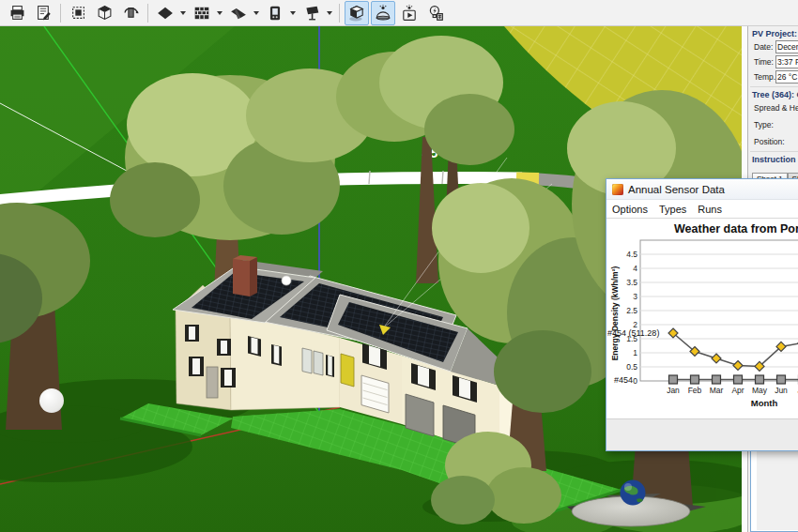 The width and height of the screenshot is (798, 532). What do you see at coordinates (165, 13) in the screenshot?
I see `foundation-icon` at bounding box center [165, 13].